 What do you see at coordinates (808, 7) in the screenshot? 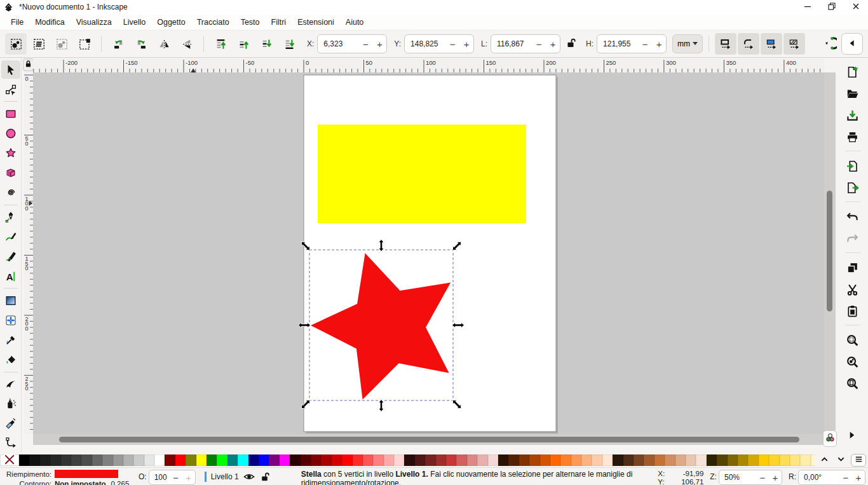
I see `minimize-button` at bounding box center [808, 7].